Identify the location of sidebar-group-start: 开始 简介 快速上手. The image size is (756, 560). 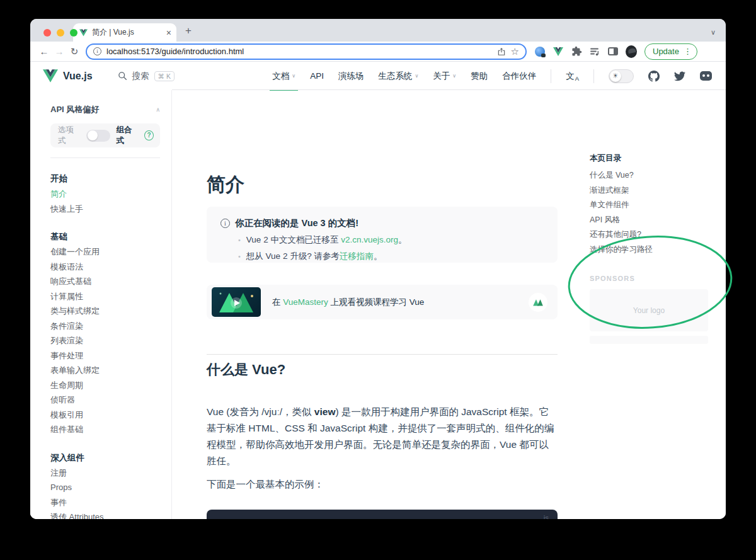
(105, 194).